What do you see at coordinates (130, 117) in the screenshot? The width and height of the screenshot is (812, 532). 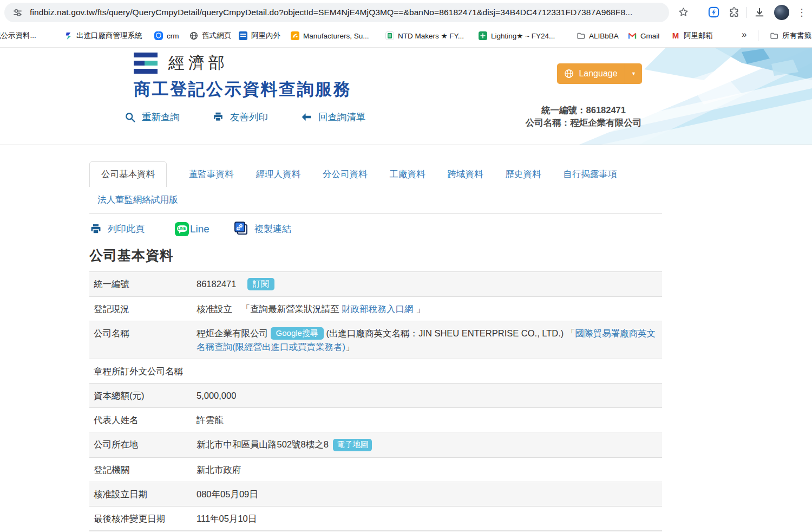 I see `search-icon` at bounding box center [130, 117].